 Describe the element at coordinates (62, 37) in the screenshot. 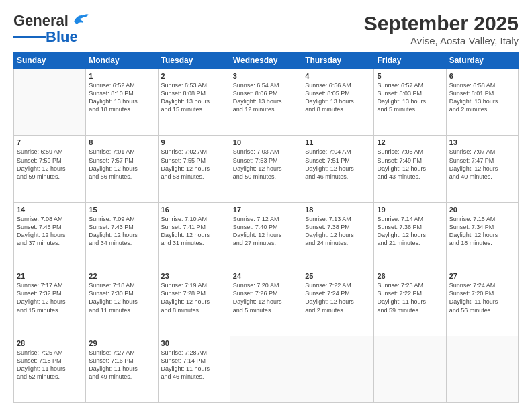

I see `logo-blue: Blue` at that location.